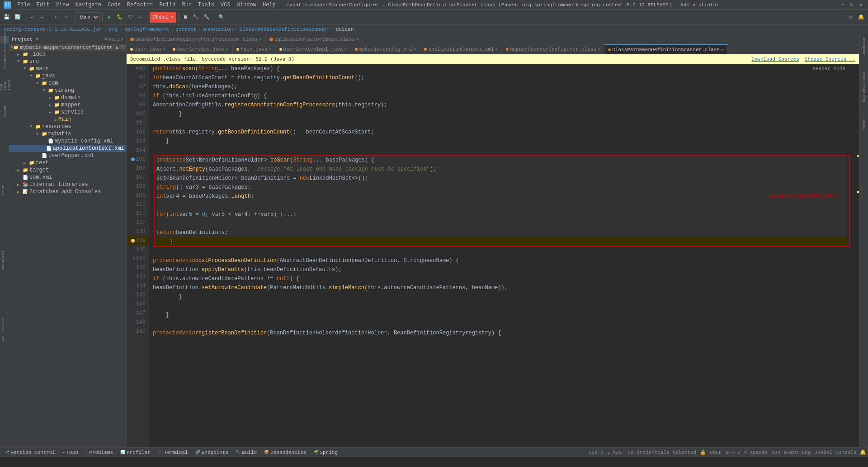 The width and height of the screenshot is (868, 467). Describe the element at coordinates (68, 127) in the screenshot. I see `tree-resources: ▼ 📁 resources` at that location.